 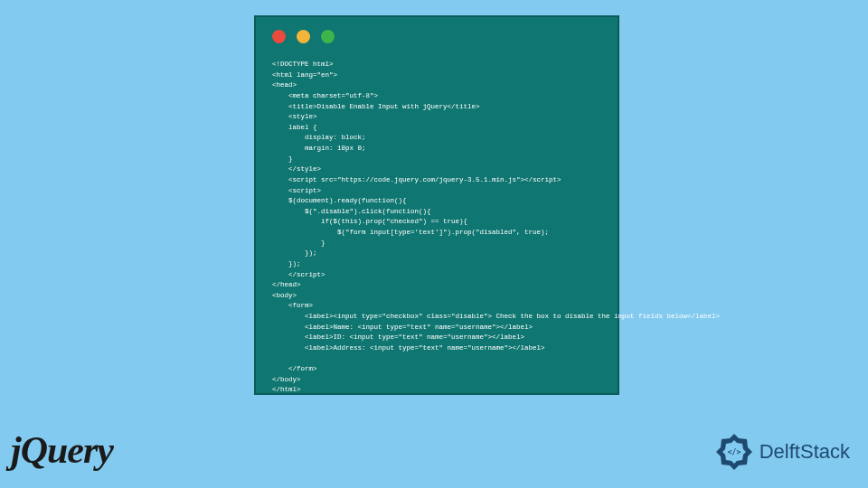 I want to click on jquery-logo: jQuery, so click(x=61, y=450).